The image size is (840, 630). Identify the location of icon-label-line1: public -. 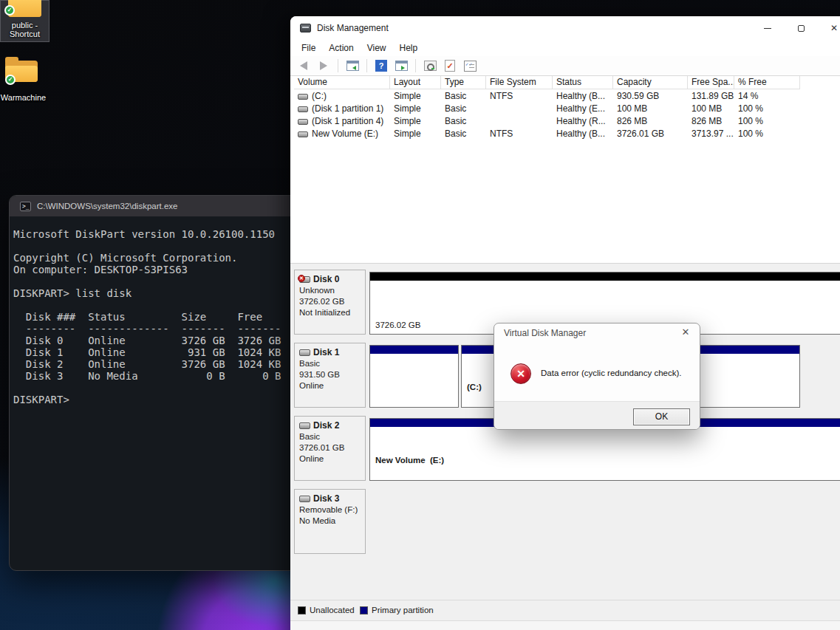
(25, 25).